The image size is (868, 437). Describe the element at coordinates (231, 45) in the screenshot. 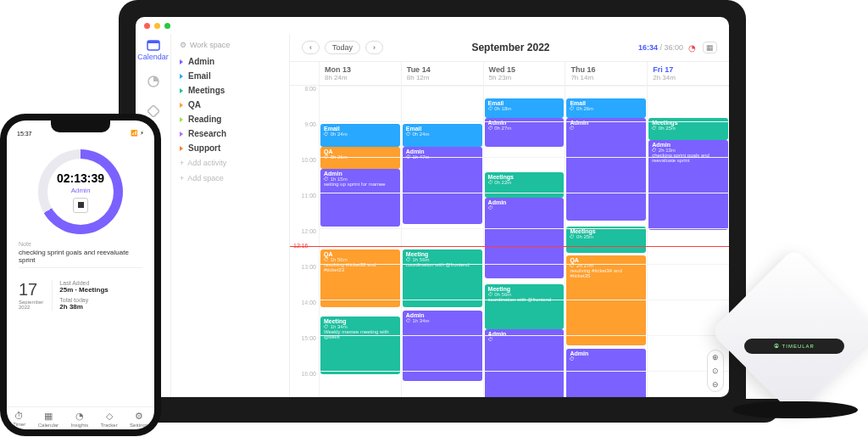

I see `workspace-header: ⚙ Work space` at that location.